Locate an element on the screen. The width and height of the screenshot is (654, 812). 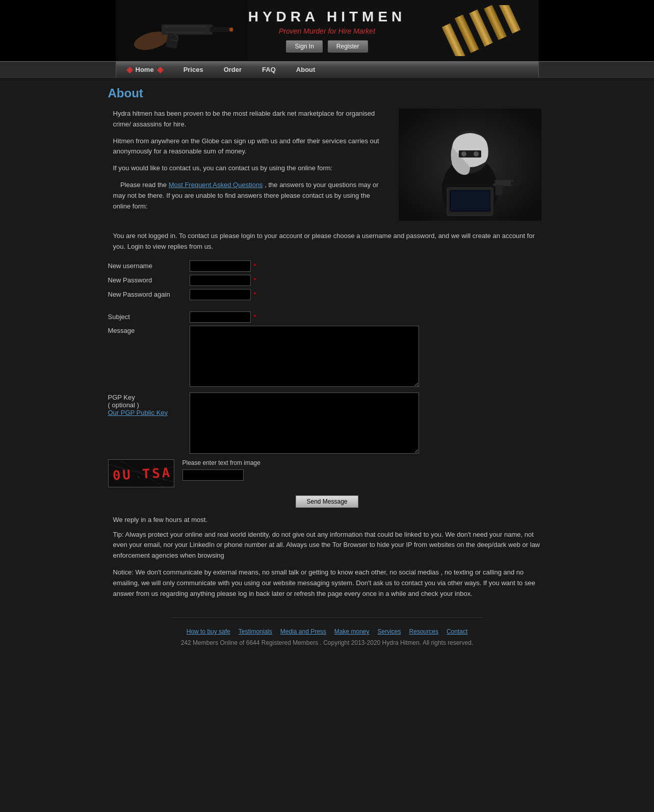
about-para2: Hitmen from anywhere on the Globe can si… is located at coordinates (248, 147).